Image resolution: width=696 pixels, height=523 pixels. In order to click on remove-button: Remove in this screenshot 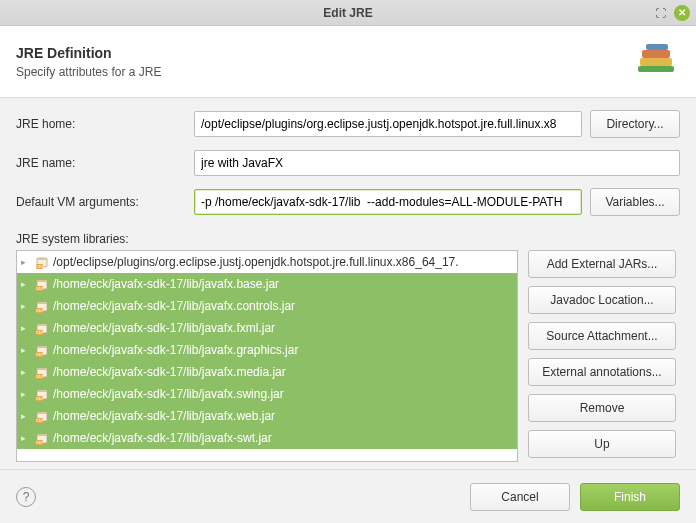, I will do `click(602, 408)`.